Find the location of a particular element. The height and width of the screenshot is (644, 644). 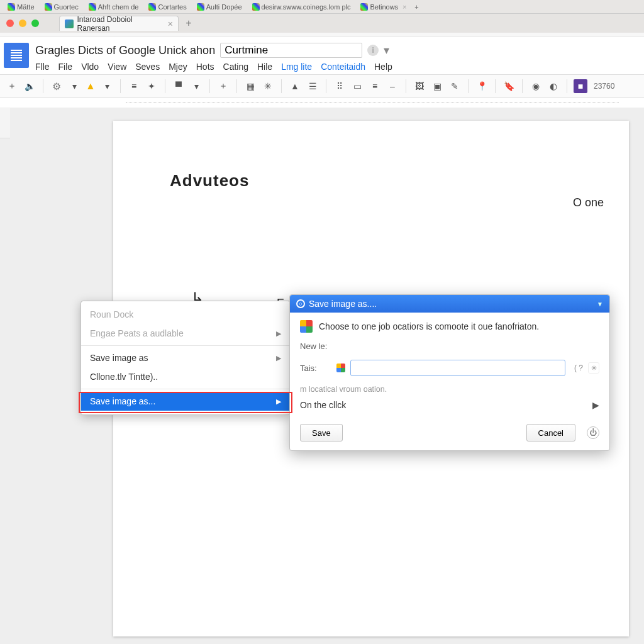

filename-input is located at coordinates (458, 368).